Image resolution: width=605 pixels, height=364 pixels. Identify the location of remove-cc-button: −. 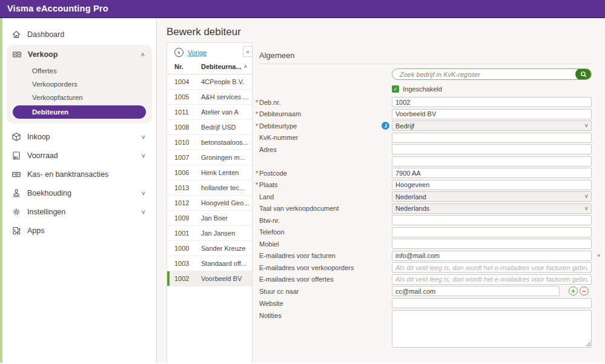
(584, 291).